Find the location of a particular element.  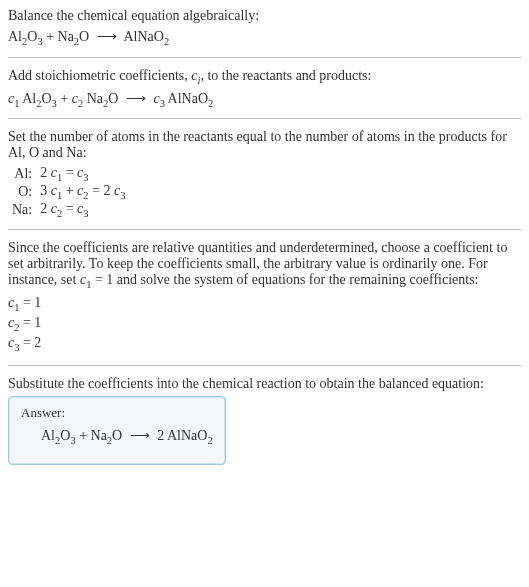

txt: = 2 is located at coordinates (102, 190).